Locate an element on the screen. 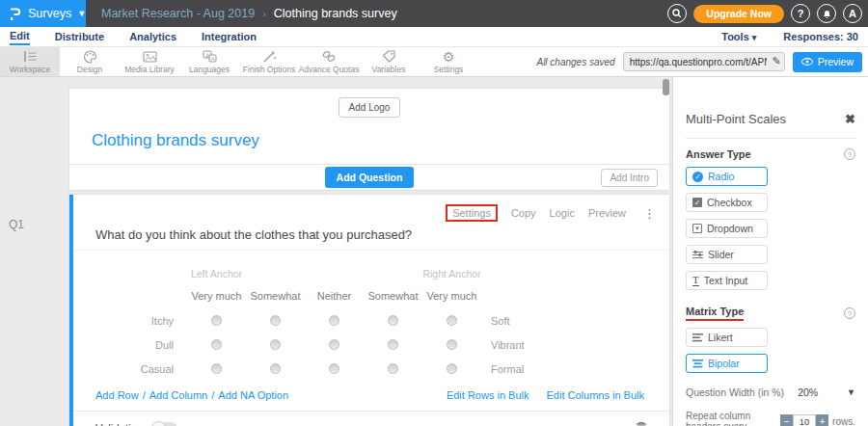 The height and width of the screenshot is (426, 868). answer-type-radio: ✓ Radio is located at coordinates (727, 176).